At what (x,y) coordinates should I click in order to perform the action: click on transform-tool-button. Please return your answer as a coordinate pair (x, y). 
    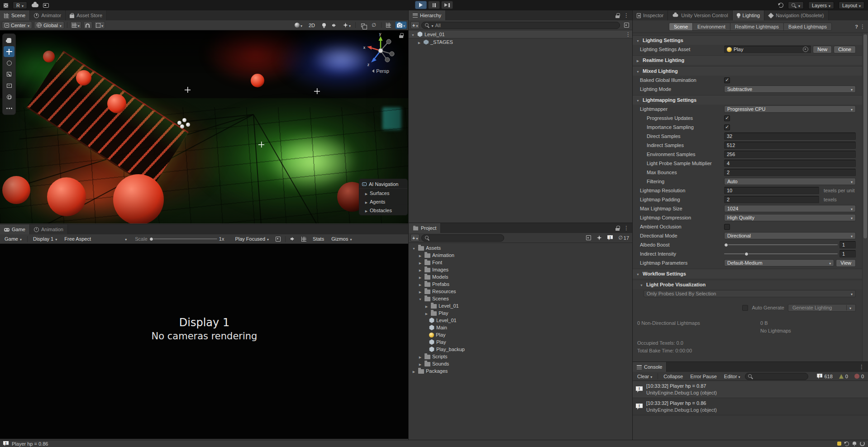
    Looking at the image, I should click on (9, 97).